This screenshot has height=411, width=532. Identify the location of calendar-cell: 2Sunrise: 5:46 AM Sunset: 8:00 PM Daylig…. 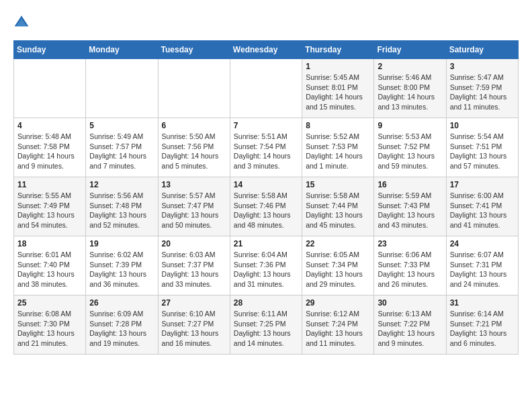
(410, 89).